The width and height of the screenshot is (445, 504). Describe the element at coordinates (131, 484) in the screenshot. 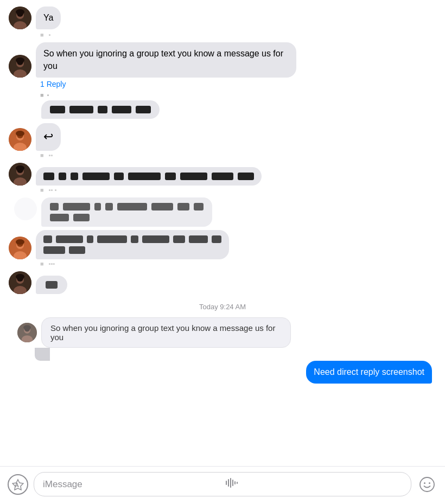

I see `input-placeholder: iMessage` at that location.